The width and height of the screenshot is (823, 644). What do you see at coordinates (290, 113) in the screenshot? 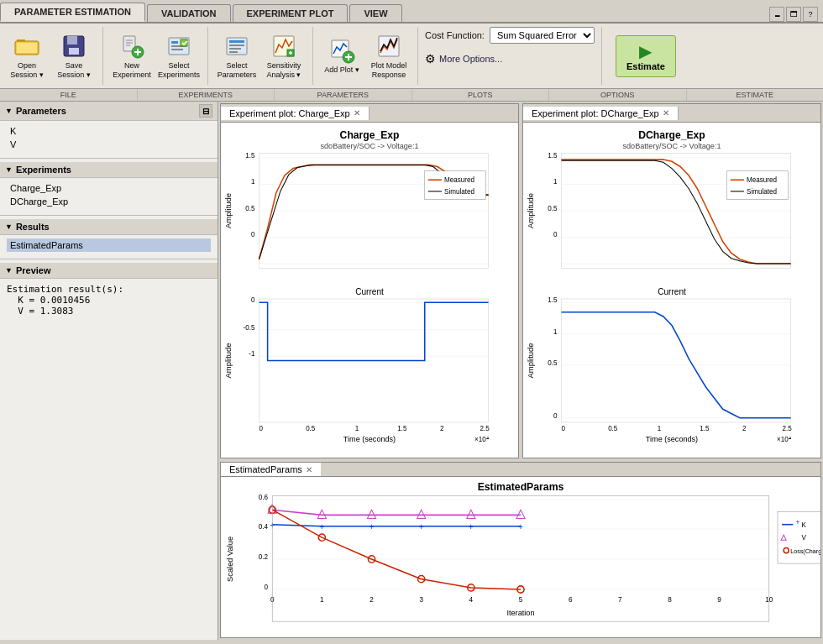
I see `charge-exp-tab-label: Experiment plot: Charge_Exp` at bounding box center [290, 113].